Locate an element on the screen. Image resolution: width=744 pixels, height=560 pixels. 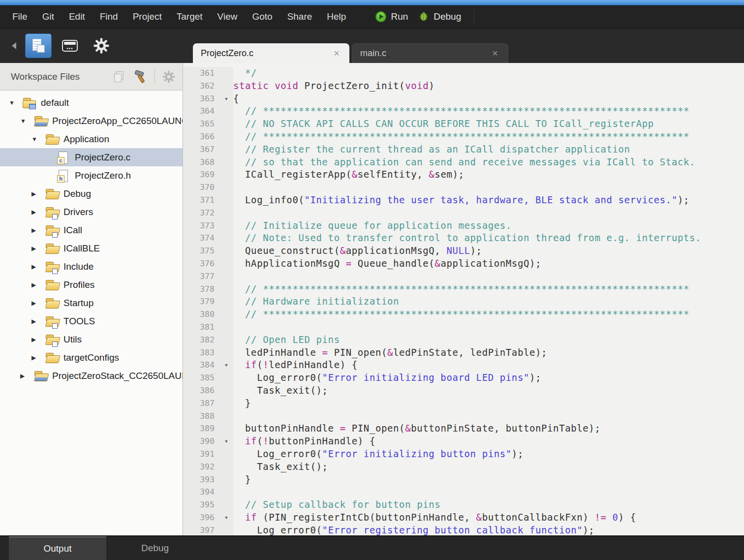
line-number: 388 is located at coordinates (201, 416).